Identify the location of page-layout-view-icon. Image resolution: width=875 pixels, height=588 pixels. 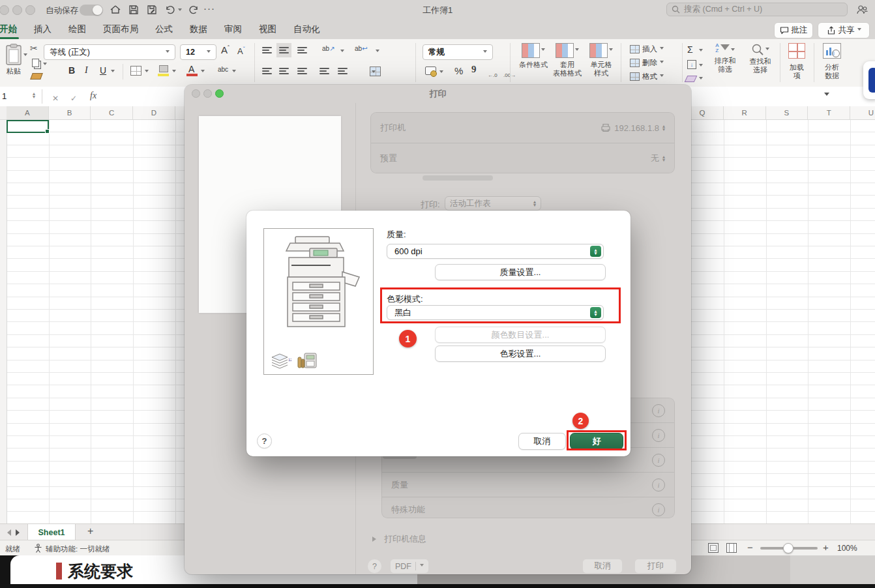
(732, 548).